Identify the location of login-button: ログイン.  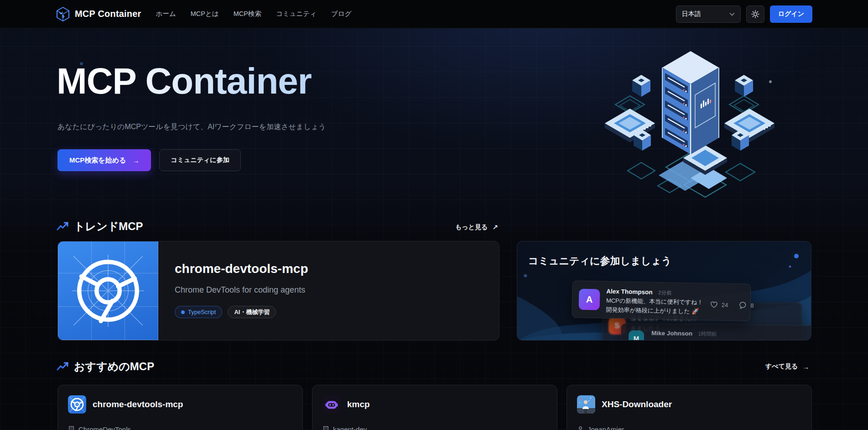
(791, 14).